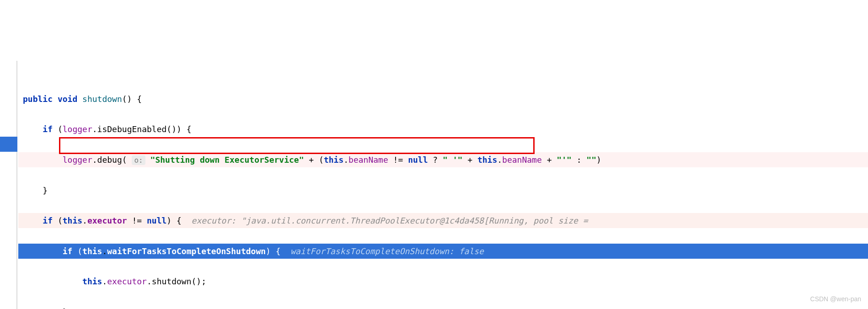 The image size is (868, 309). I want to click on operator: :, so click(579, 160).